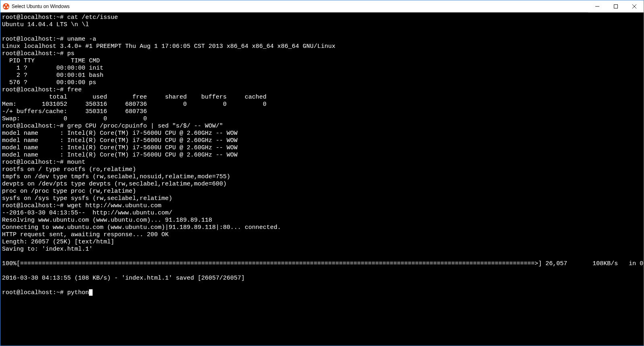 Image resolution: width=644 pixels, height=346 pixels. What do you see at coordinates (322, 54) in the screenshot?
I see `terminal-line: root@localhost:~# ps` at bounding box center [322, 54].